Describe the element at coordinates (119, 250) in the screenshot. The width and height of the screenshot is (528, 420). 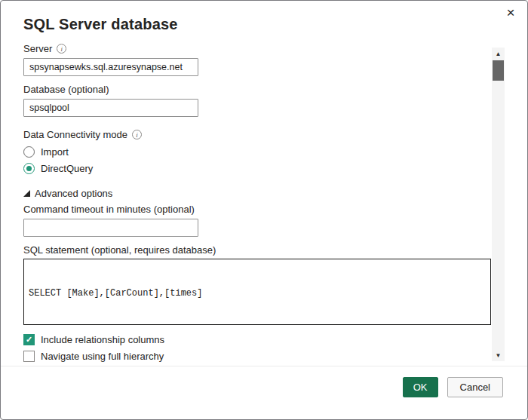
I see `sql-statement-label: SQL statement (optional, requires databa…` at that location.